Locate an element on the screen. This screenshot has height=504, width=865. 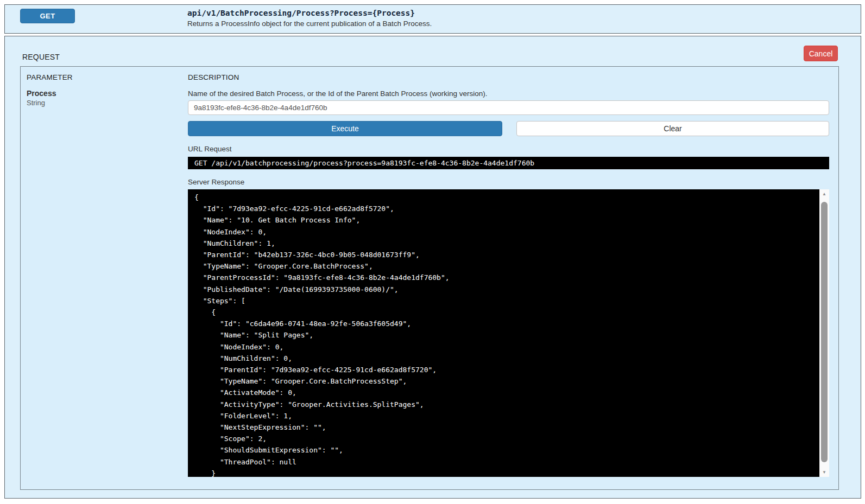
parameter-type: String is located at coordinates (108, 103).